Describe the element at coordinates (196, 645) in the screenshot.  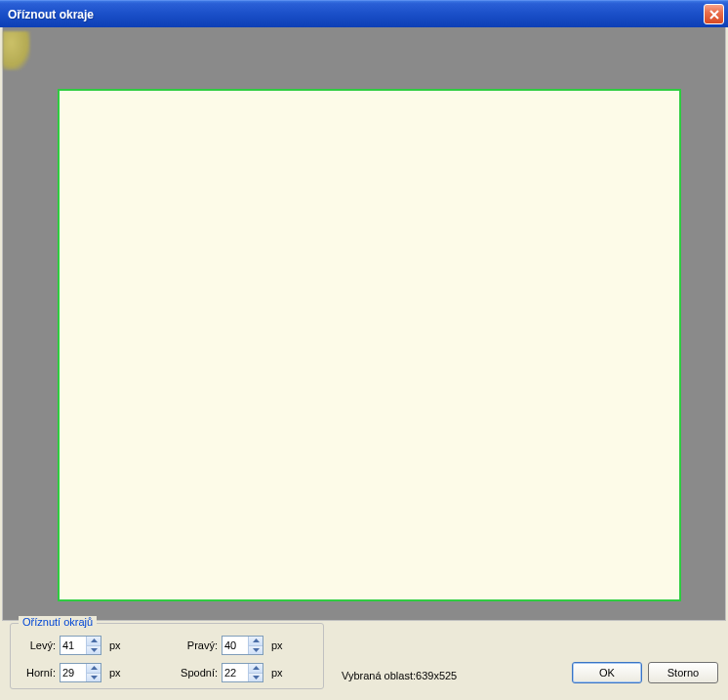
I see `label-right: Pravý:` at that location.